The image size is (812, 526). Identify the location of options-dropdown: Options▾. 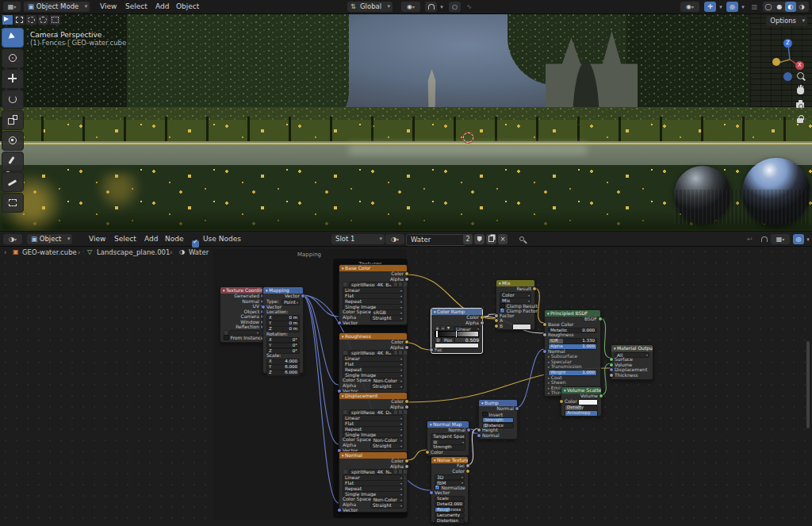
(787, 21).